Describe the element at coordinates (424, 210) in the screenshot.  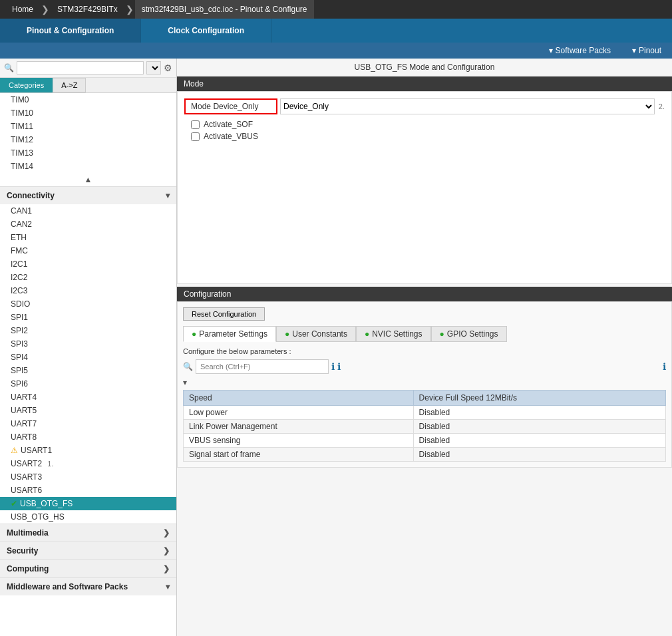
I see `mode-spacer` at that location.